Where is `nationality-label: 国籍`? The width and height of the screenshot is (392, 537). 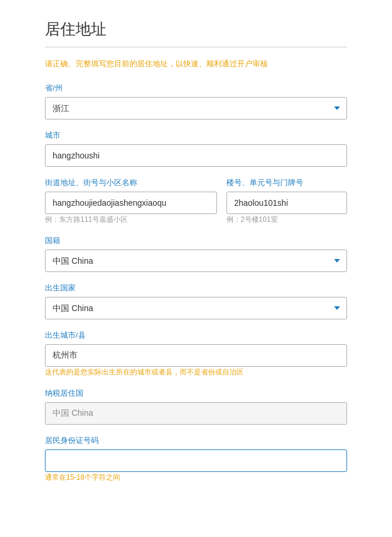 nationality-label: 国籍 is located at coordinates (196, 241).